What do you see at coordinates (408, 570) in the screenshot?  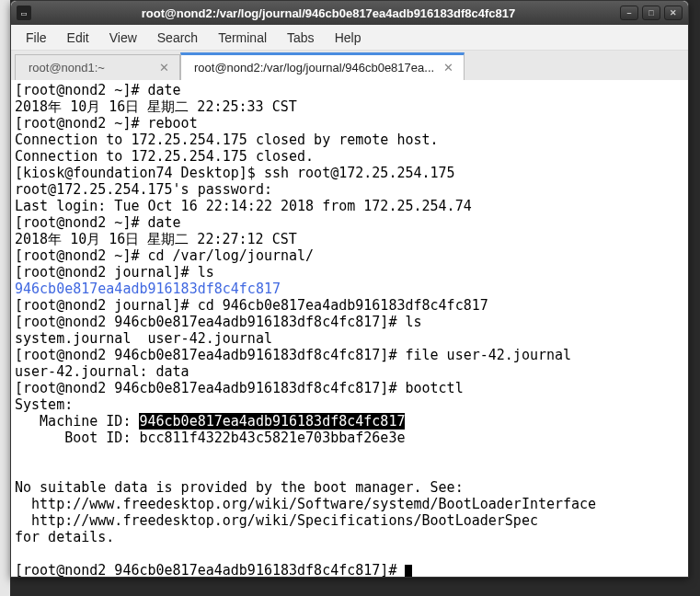 I see `cursor-icon` at bounding box center [408, 570].